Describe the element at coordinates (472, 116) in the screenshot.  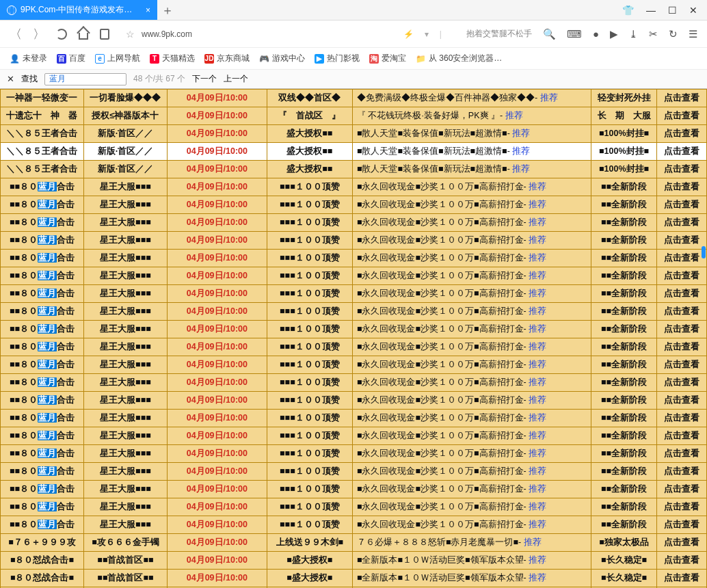
I see `cell-desc: 『 不花钱玩终极·装备好爆，PK爽 』- 推荐` at that location.